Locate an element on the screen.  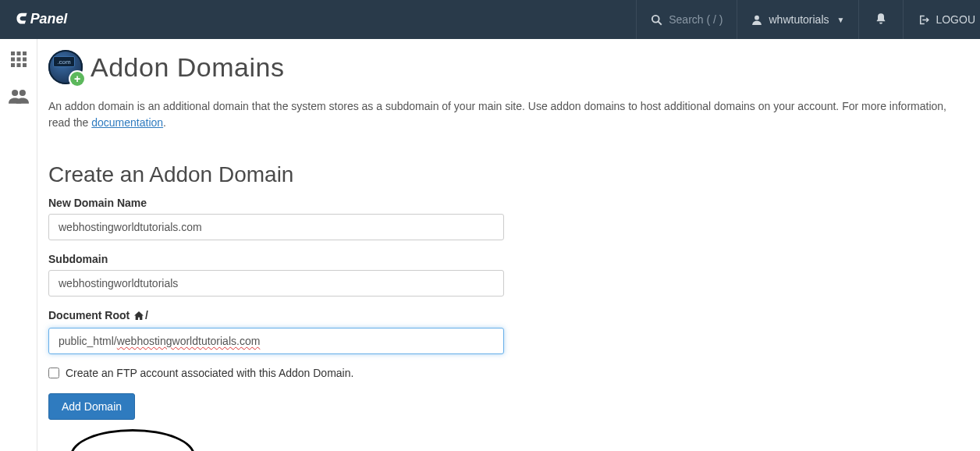
document-root-group: Document Root / public_html/webhostingwo… is located at coordinates (509, 332).